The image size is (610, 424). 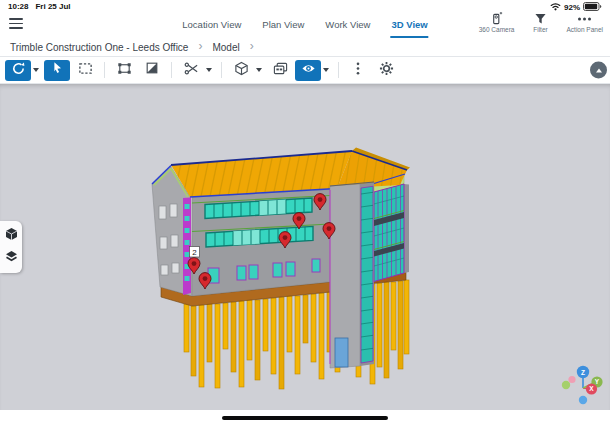 What do you see at coordinates (226, 48) in the screenshot?
I see `breadcrumb-model: Model` at bounding box center [226, 48].